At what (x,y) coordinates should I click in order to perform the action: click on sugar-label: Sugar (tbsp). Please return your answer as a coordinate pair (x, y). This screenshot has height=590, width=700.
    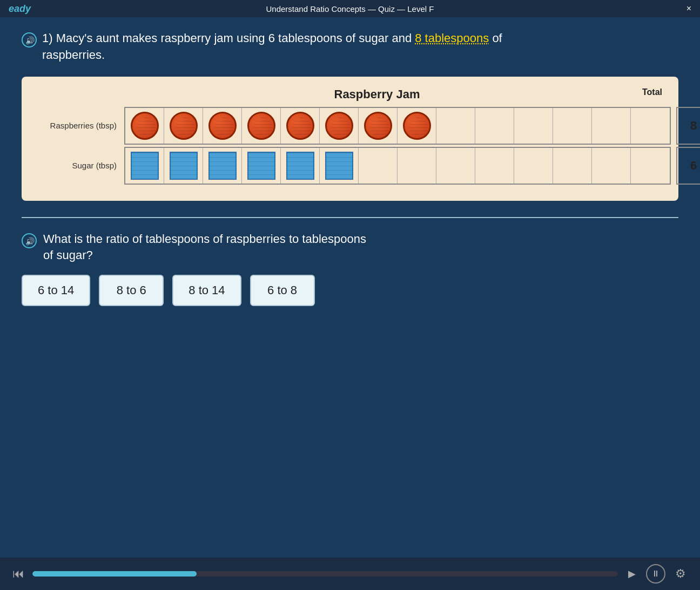
    Looking at the image, I should click on (81, 165).